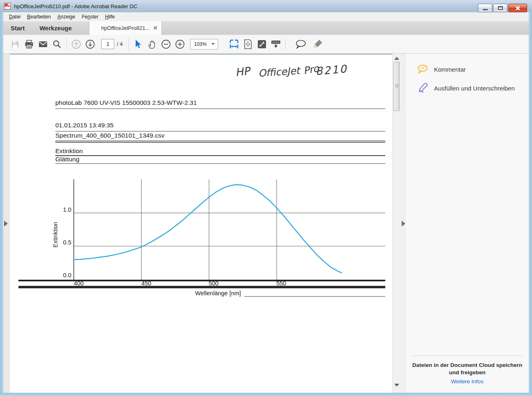 This screenshot has width=532, height=396. What do you see at coordinates (69, 151) in the screenshot?
I see `report-extinktion-label: Extinktion` at bounding box center [69, 151].